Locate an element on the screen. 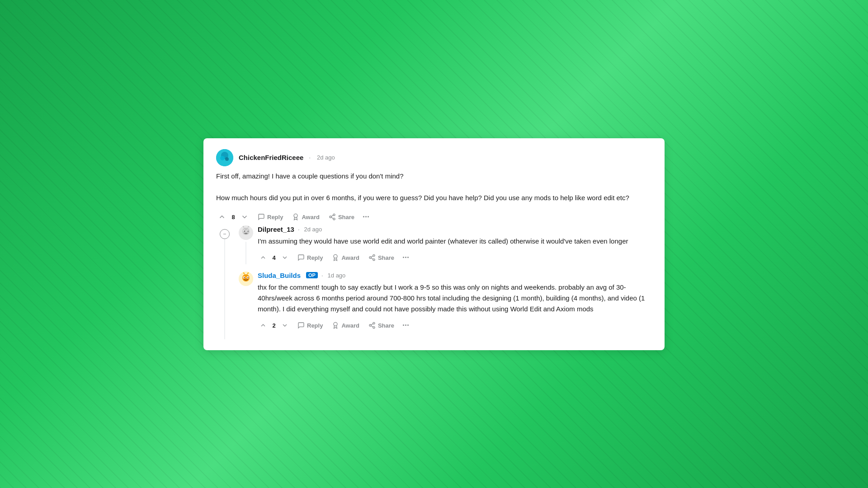  reply-1: Dilpreet_13 · 2d ago I'm assuming they w… is located at coordinates (445, 245).